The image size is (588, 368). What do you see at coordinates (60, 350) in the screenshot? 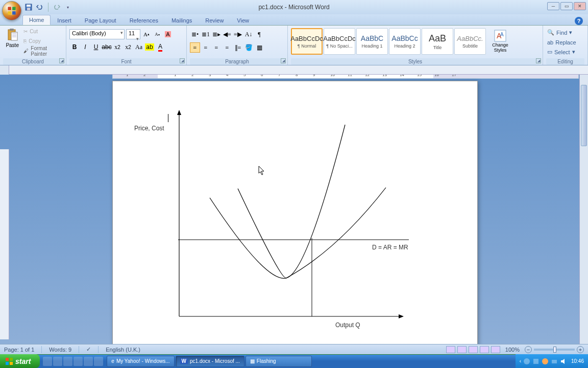
I see `status-words: Words: 9` at bounding box center [60, 350].